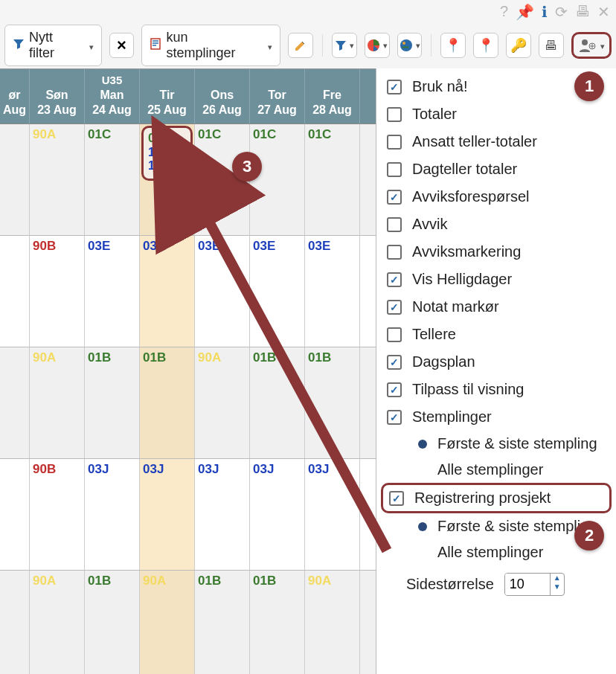 The image size is (616, 674). I want to click on option-vis-helligdager: Vis Helligdager, so click(496, 280).